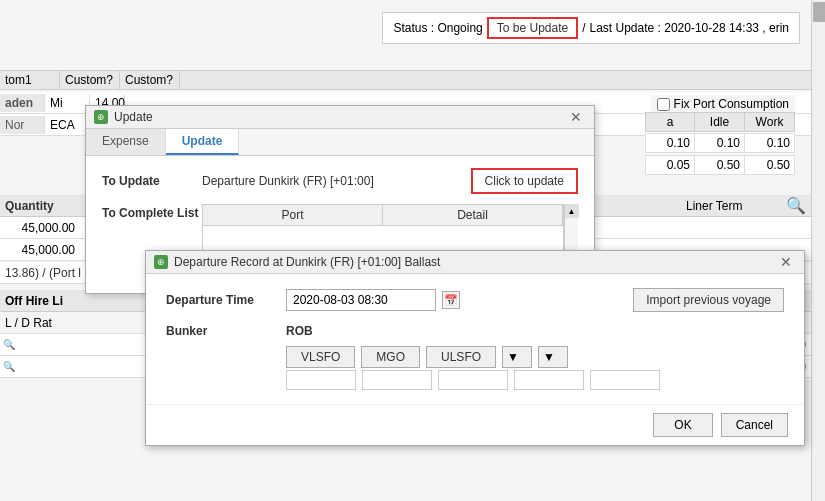 This screenshot has width=825, height=501. I want to click on status-bar: Status : Ongoing To be Update / Last Upd…, so click(591, 28).